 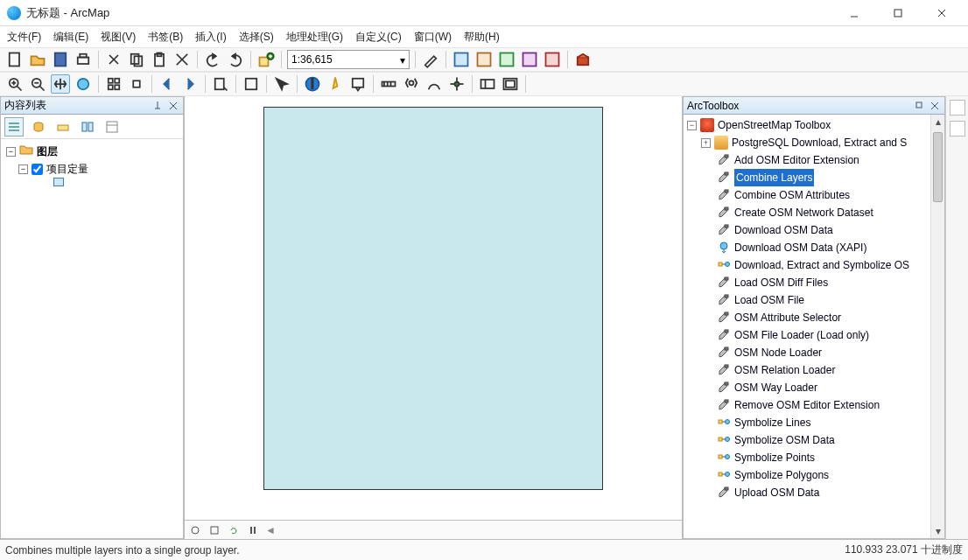 I want to click on tool-item: OSM Way Loader, so click(x=814, y=388).